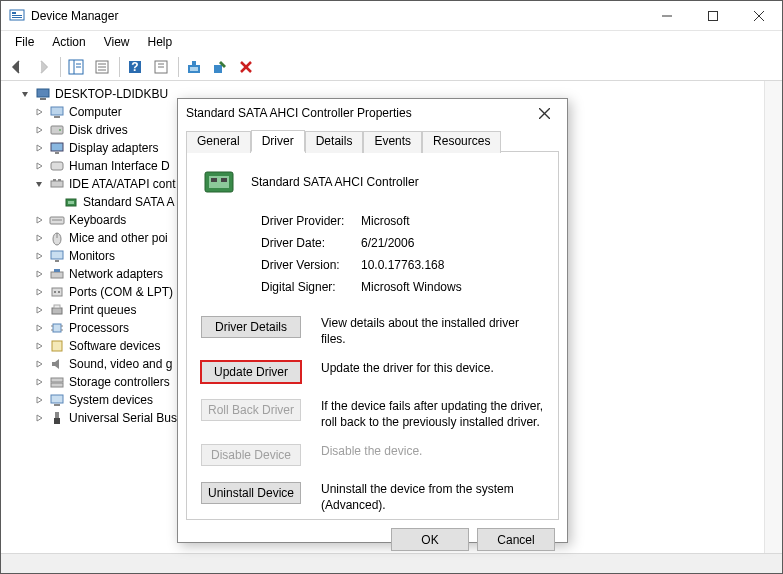 The height and width of the screenshot is (574, 783). Describe the element at coordinates (335, 182) in the screenshot. I see `device-name: Standard SATA AHCI Controller` at that location.